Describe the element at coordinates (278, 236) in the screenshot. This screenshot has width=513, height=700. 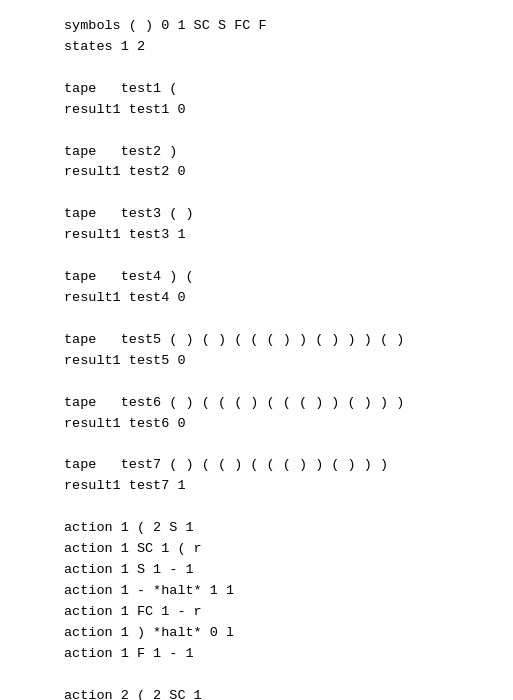
I see `line-result1-test3: result1 test3 1` at that location.